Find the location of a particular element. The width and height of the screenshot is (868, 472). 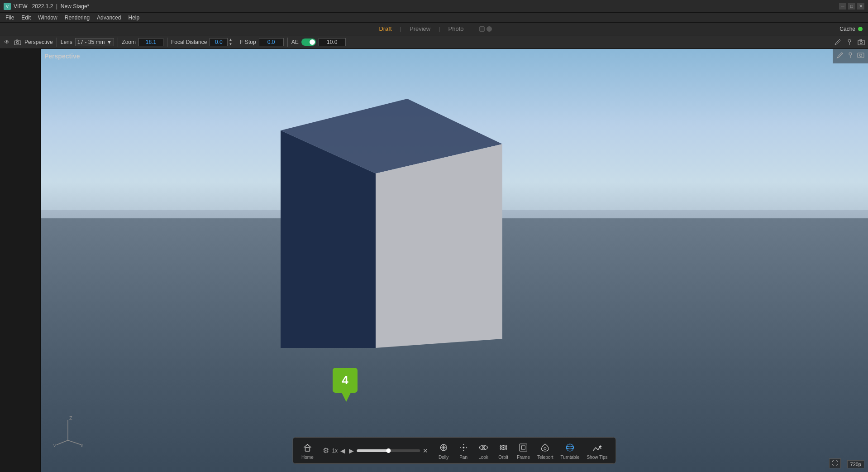

mode-draft: Draft is located at coordinates (385, 29).